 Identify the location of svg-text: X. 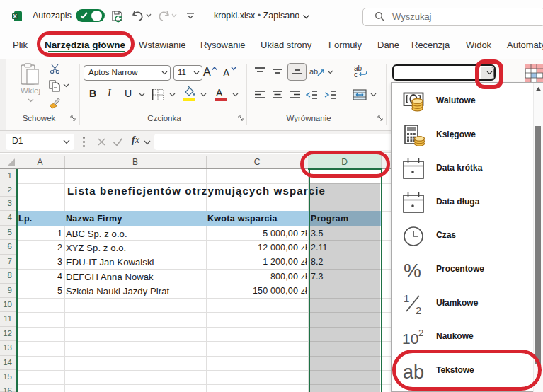
(15, 16).